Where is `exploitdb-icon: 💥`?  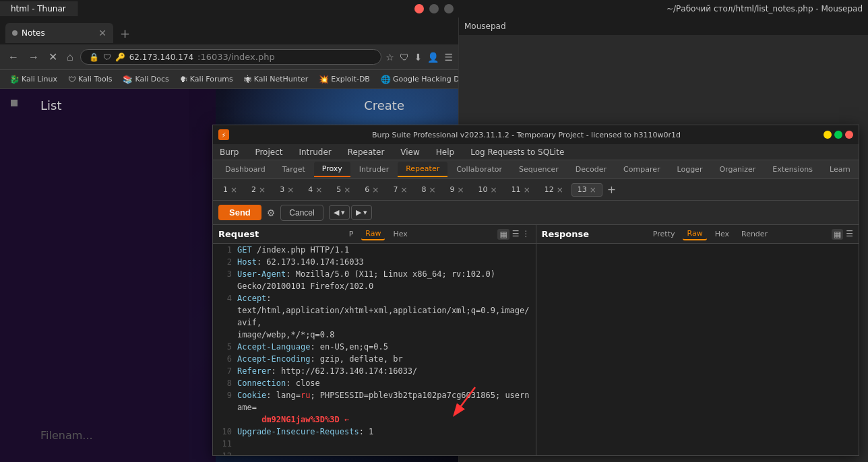
exploitdb-icon: 💥 is located at coordinates (323, 79).